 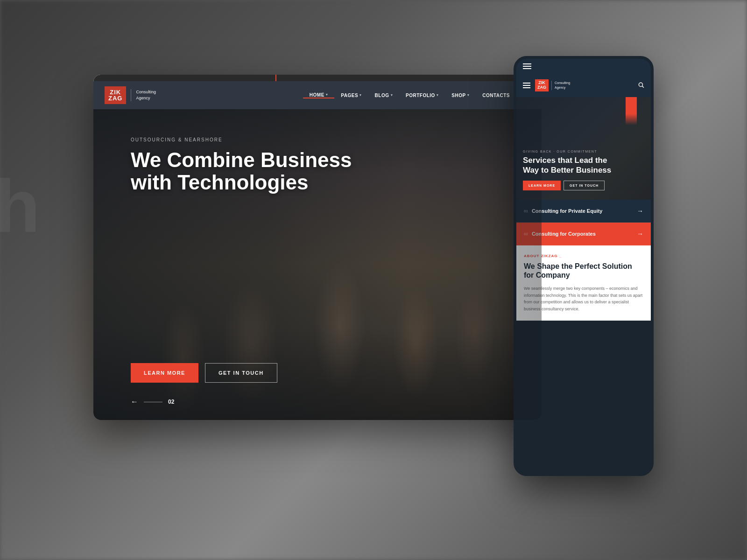 What do you see at coordinates (317, 78) in the screenshot?
I see `browser-chrome` at bounding box center [317, 78].